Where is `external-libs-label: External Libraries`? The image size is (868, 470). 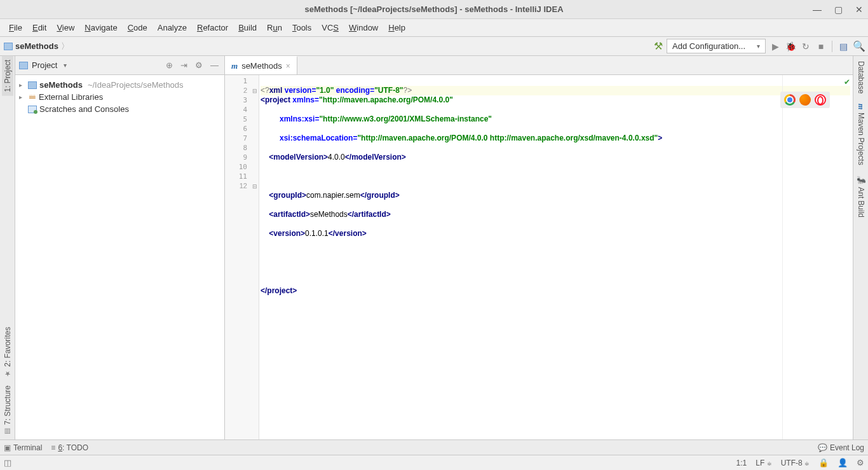 external-libs-label: External Libraries is located at coordinates (71, 97).